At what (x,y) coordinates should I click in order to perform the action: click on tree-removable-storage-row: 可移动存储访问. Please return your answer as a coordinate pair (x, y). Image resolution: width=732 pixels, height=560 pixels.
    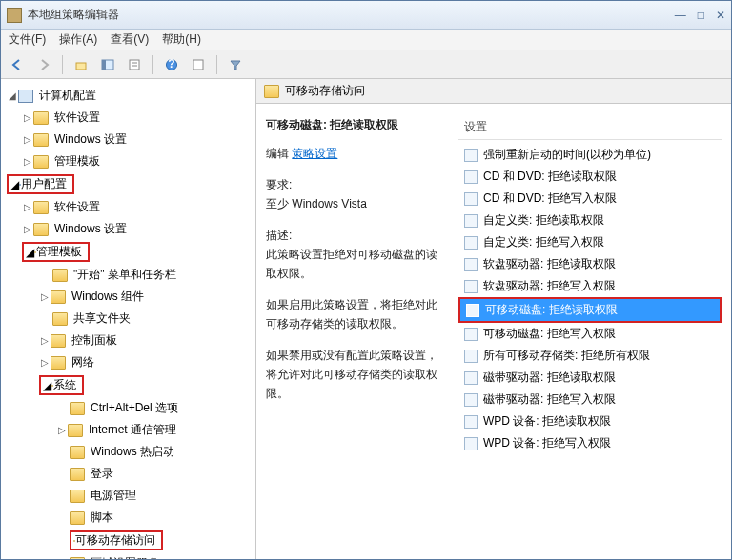
    Looking at the image, I should click on (128, 541).